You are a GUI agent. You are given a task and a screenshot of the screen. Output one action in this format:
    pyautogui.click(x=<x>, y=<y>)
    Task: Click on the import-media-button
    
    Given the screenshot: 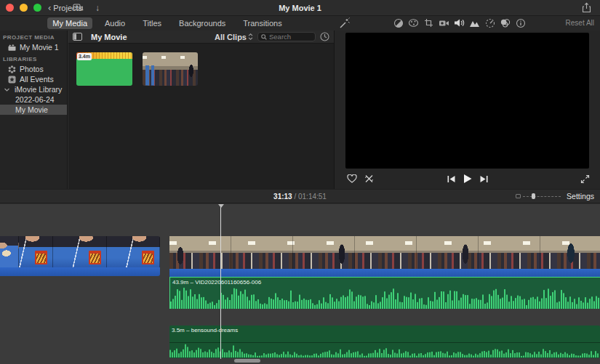 What is the action you would take?
    pyautogui.click(x=79, y=7)
    